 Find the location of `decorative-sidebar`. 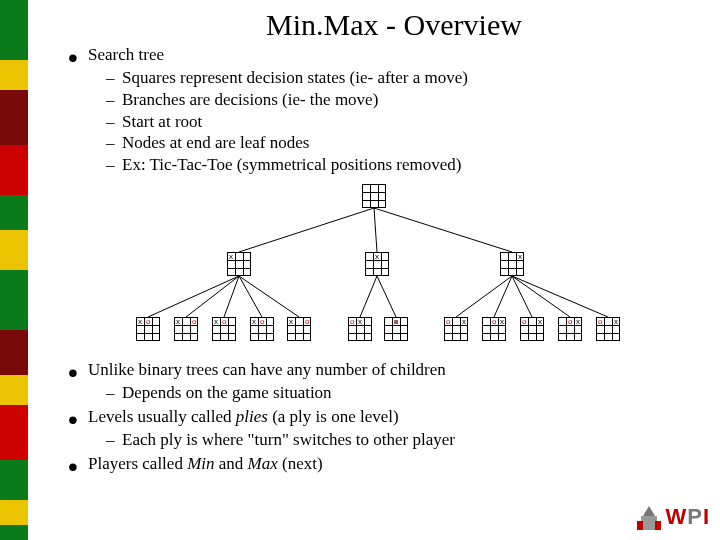

decorative-sidebar is located at coordinates (14, 270).